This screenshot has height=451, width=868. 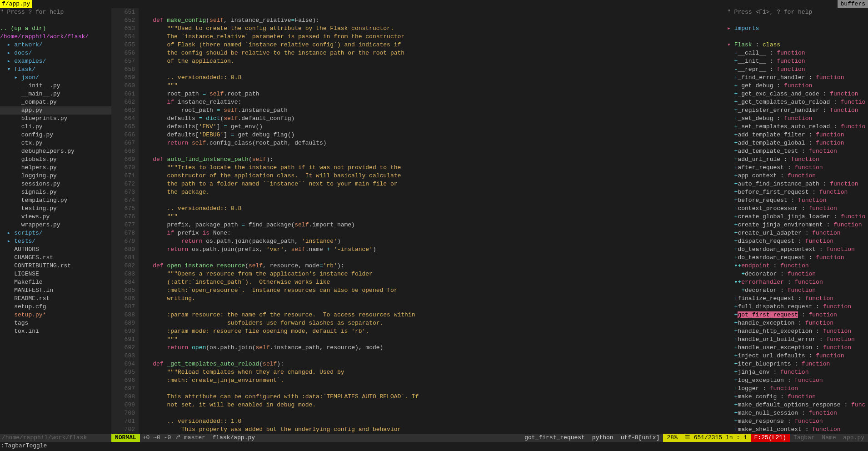 I want to click on code-line: :meth:`open_resource`. Instance resource…, so click(x=433, y=291).